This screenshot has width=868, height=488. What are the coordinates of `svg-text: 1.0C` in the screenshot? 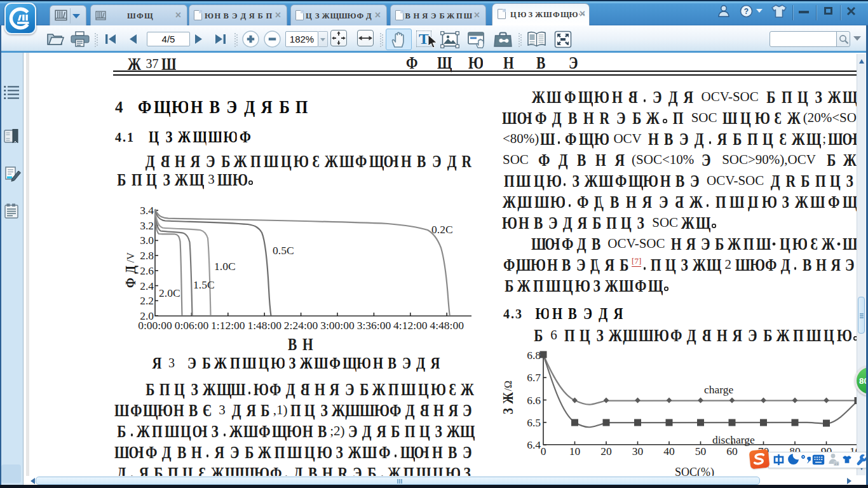 It's located at (225, 266).